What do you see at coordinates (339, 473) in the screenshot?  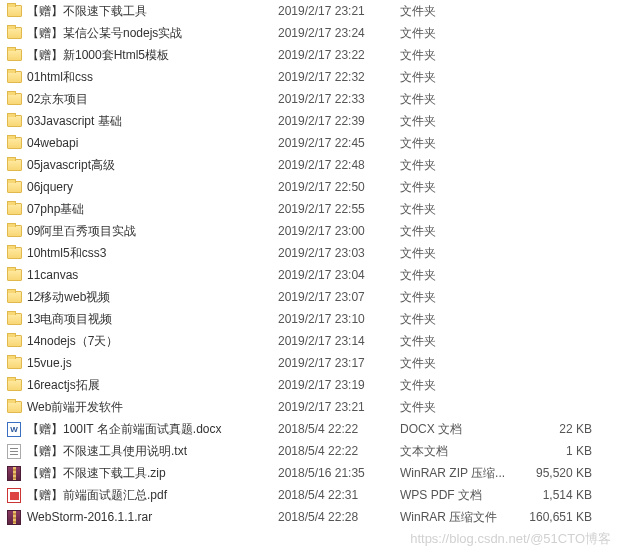 I see `file-date: 2018/5/16 21:35` at bounding box center [339, 473].